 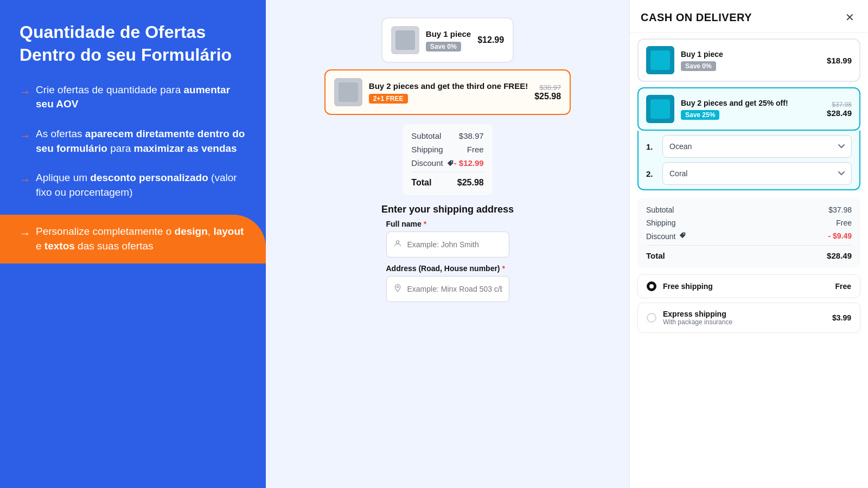 I want to click on right-shipping-row: Shipping Free, so click(x=749, y=223).